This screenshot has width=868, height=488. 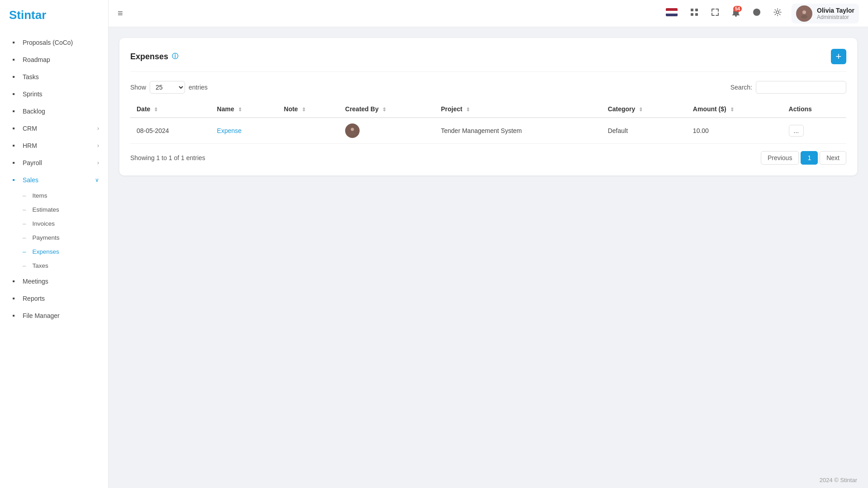 What do you see at coordinates (54, 128) in the screenshot?
I see `sidebar-item-crm: ▪ CRM ›` at bounding box center [54, 128].